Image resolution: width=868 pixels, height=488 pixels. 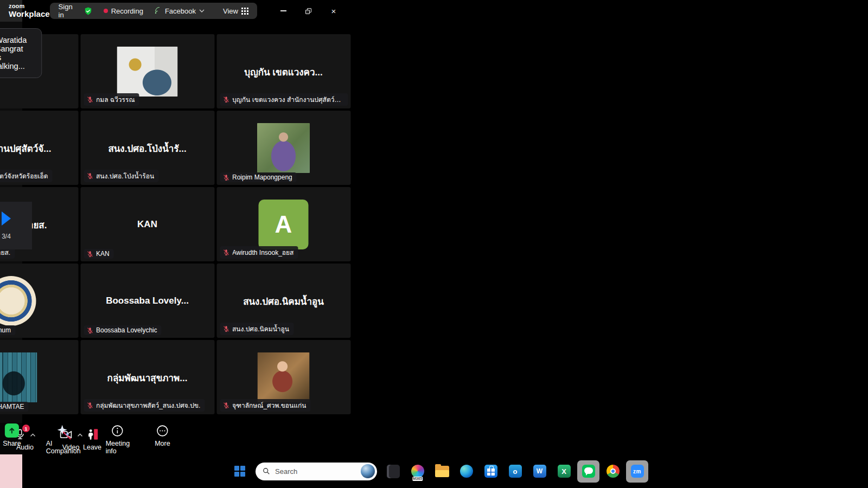 What do you see at coordinates (283, 147) in the screenshot?
I see `participant-tile: Roipim Mapongpeng` at bounding box center [283, 147].